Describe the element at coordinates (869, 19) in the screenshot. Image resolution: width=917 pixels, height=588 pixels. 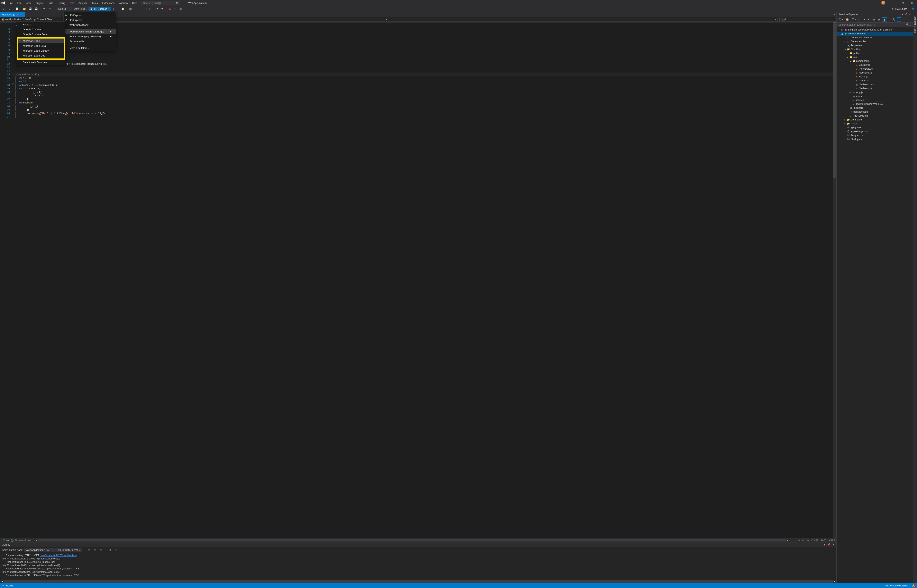
I see `solexp-refresh: ⟲` at that location.